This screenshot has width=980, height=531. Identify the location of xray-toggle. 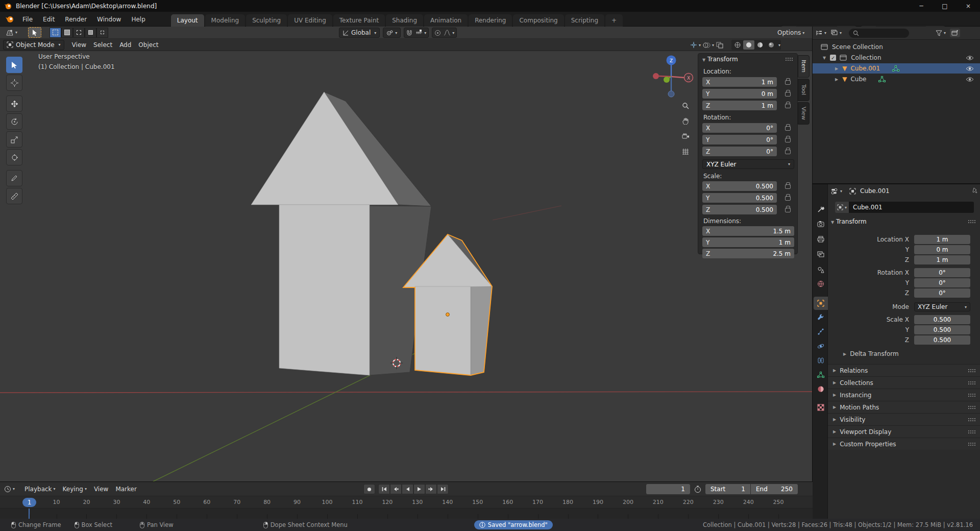
(720, 45).